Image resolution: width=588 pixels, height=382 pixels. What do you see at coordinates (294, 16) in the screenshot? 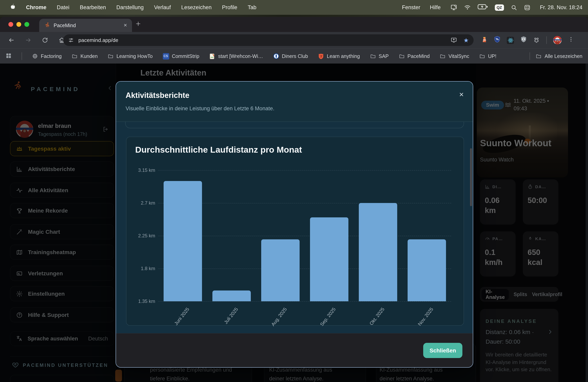
I see `desktop-wallpaper-strip` at bounding box center [294, 16].